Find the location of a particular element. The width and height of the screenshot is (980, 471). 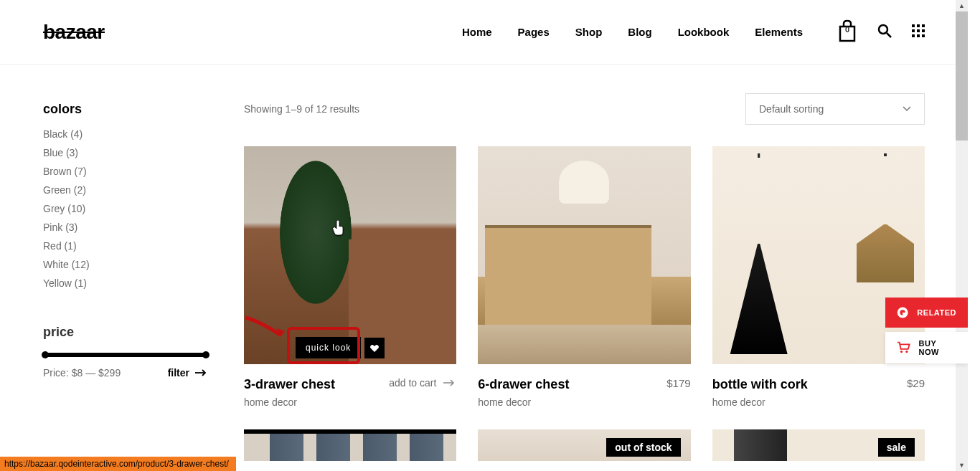

product-image-5: out of stock is located at coordinates (584, 445).